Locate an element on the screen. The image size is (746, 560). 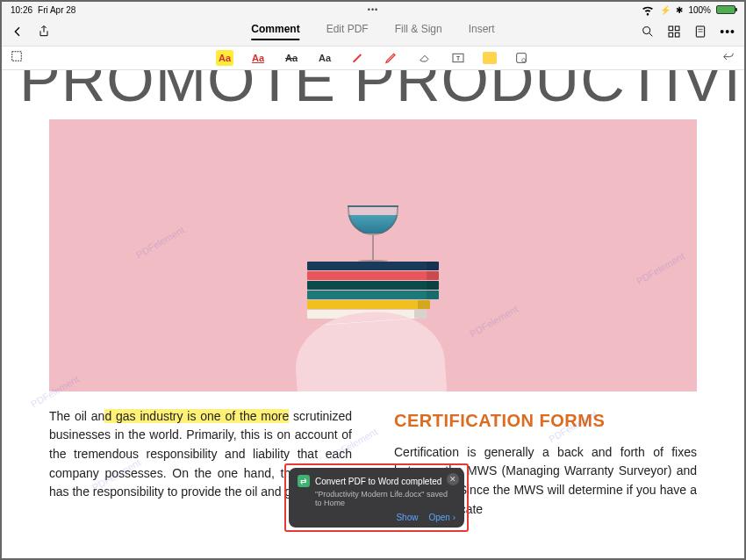
notification-title: Convert PDF to Word completed is located at coordinates (378, 481).